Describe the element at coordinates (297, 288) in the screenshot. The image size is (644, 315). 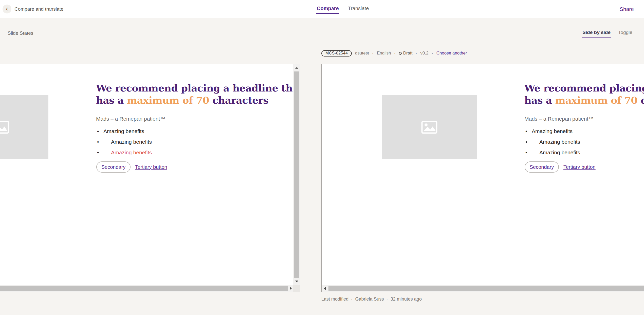
I see `scrollbar-corner` at that location.